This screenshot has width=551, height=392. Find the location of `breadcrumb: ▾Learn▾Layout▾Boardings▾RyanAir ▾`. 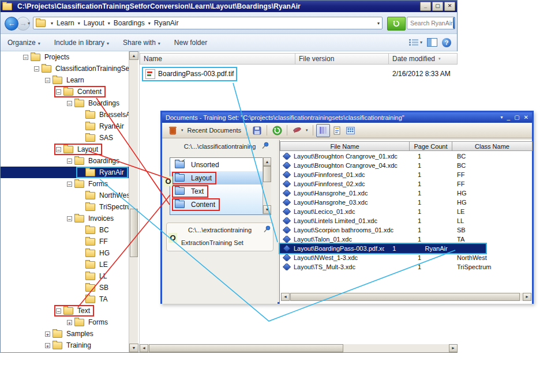

breadcrumb: ▾Learn▾Layout▾Boardings▾RyanAir ▾ is located at coordinates (208, 23).